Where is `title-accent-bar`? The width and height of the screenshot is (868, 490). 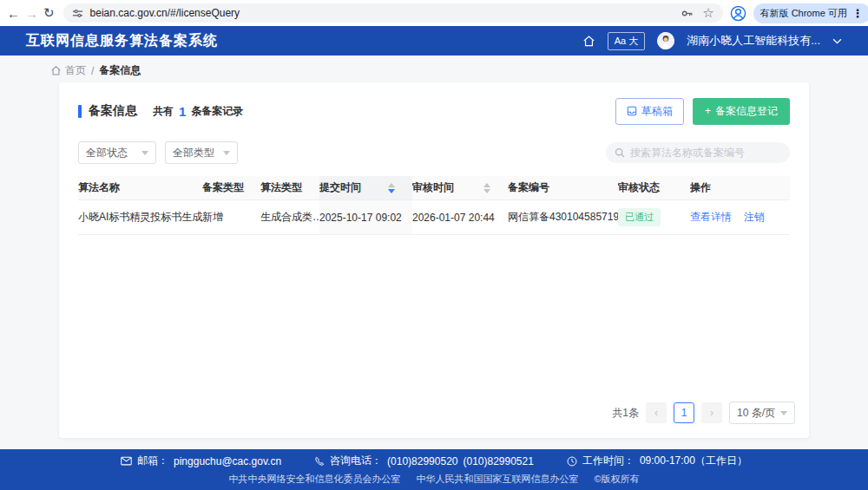
title-accent-bar is located at coordinates (80, 111).